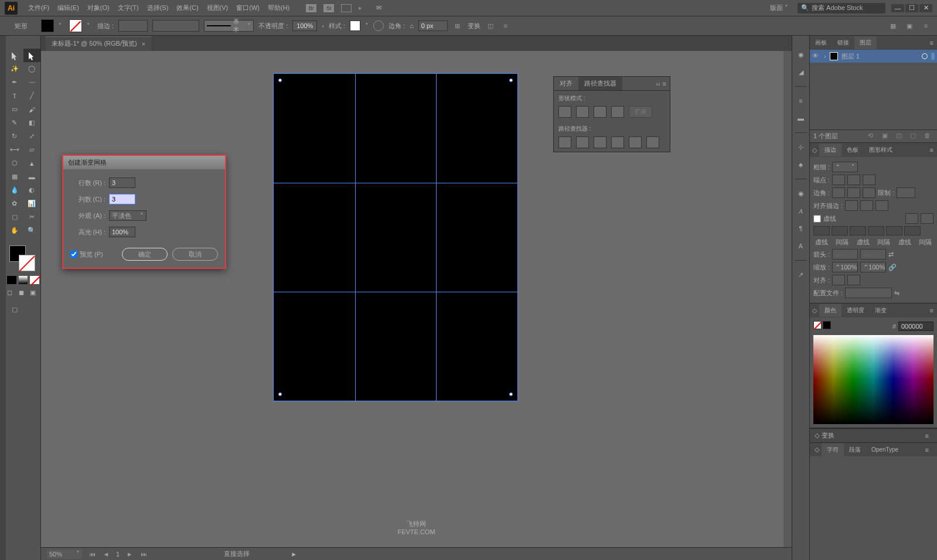 The height and width of the screenshot is (560, 937). Describe the element at coordinates (926, 8) in the screenshot. I see `close-button: ✕` at that location.